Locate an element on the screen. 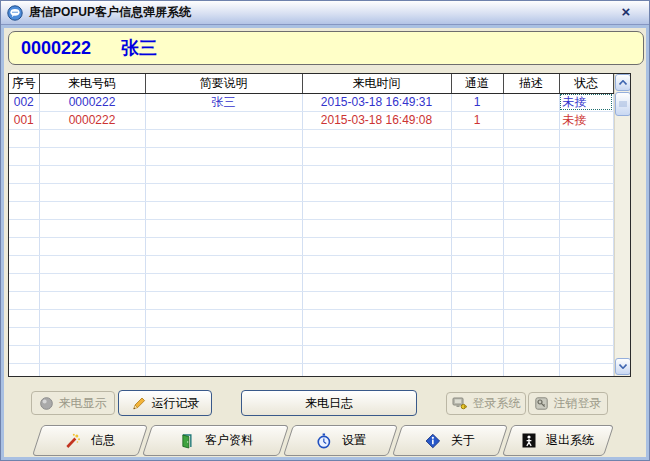 This screenshot has height=461, width=650. logout-key-icon is located at coordinates (542, 404).